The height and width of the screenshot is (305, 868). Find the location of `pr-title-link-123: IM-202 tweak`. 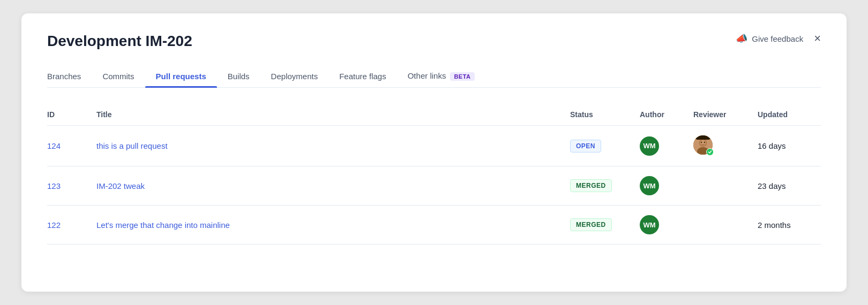

pr-title-link-123: IM-202 tweak is located at coordinates (121, 186).